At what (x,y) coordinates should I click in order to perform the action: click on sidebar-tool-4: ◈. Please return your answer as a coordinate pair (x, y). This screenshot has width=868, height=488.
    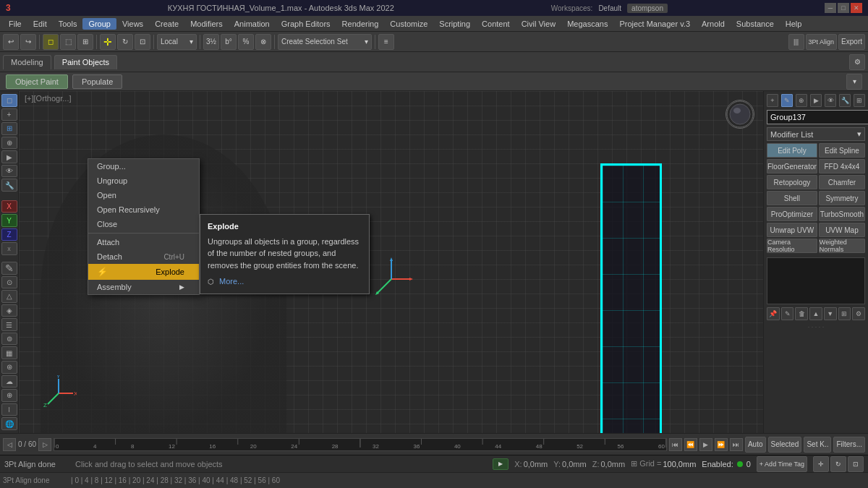
    Looking at the image, I should click on (9, 311).